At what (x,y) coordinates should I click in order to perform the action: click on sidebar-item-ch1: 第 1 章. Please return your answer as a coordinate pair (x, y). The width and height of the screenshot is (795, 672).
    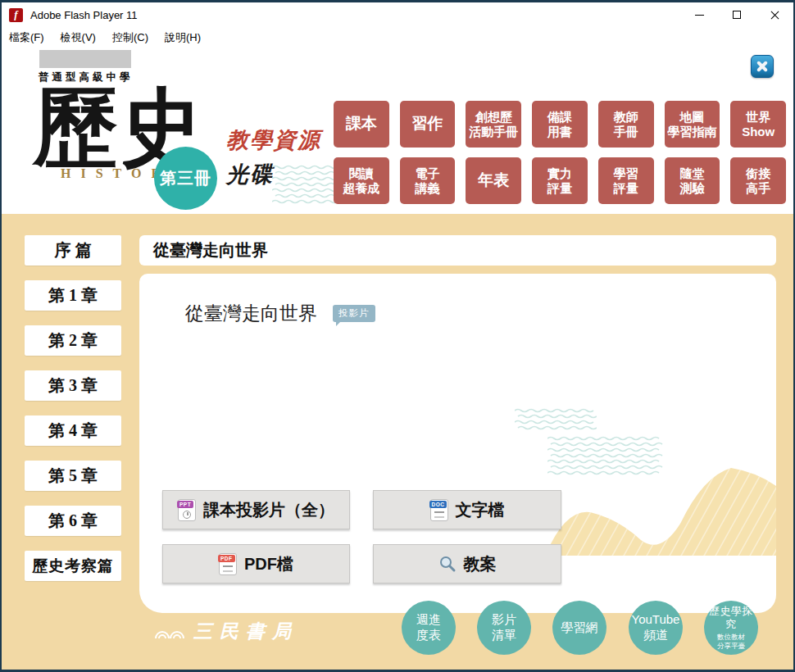
    Looking at the image, I should click on (73, 295).